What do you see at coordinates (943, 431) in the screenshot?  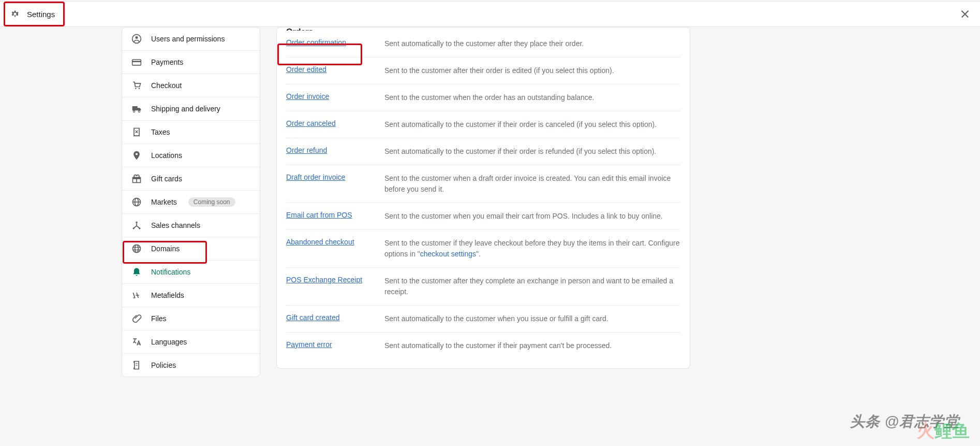 I see `watermark-logo: 火鲤鱼` at bounding box center [943, 431].